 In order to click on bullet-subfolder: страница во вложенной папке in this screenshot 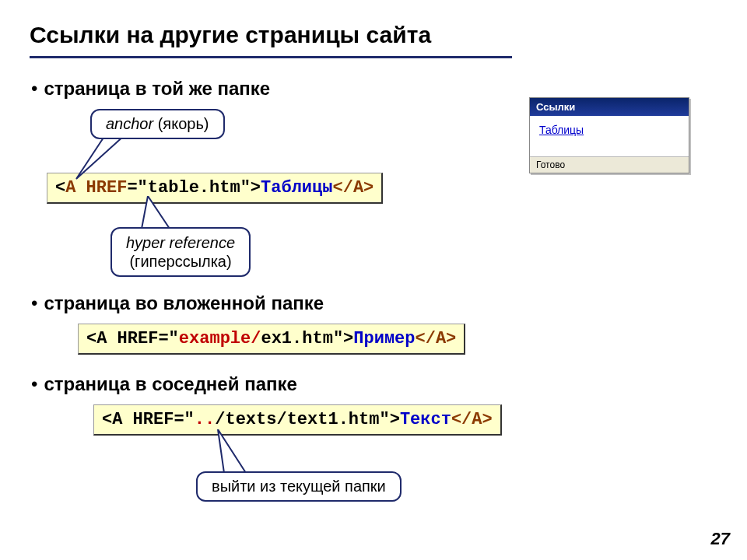, I will do `click(177, 303)`.